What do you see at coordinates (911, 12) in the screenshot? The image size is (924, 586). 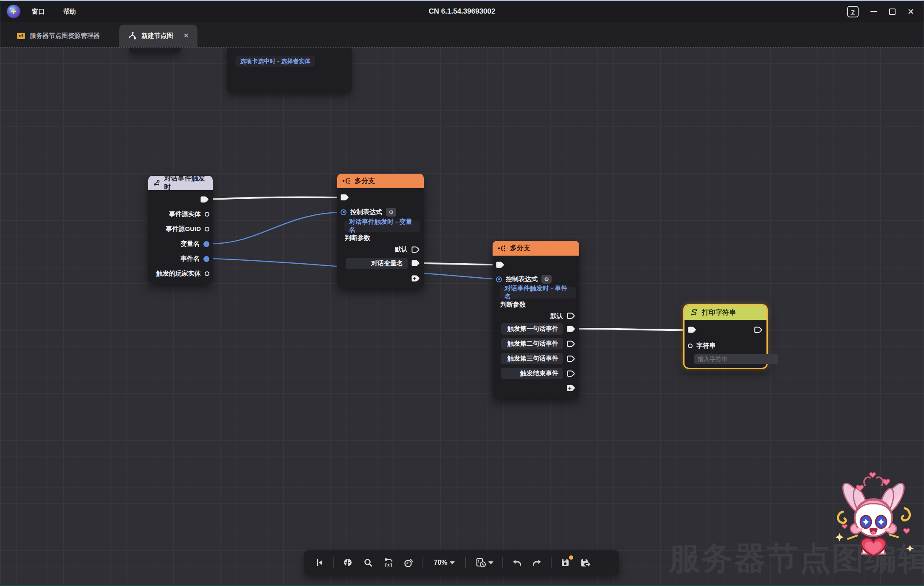 I see `close-icon: ✕` at bounding box center [911, 12].